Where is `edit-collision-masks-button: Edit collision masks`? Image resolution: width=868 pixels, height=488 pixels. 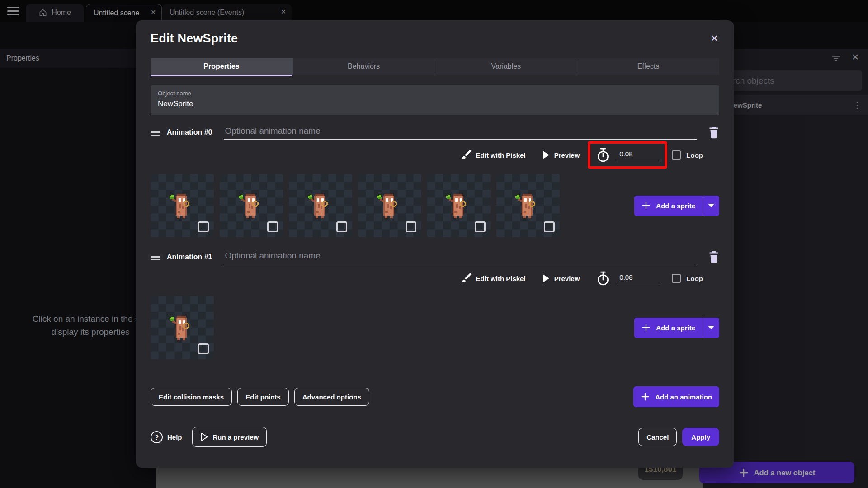
edit-collision-masks-button: Edit collision masks is located at coordinates (191, 397).